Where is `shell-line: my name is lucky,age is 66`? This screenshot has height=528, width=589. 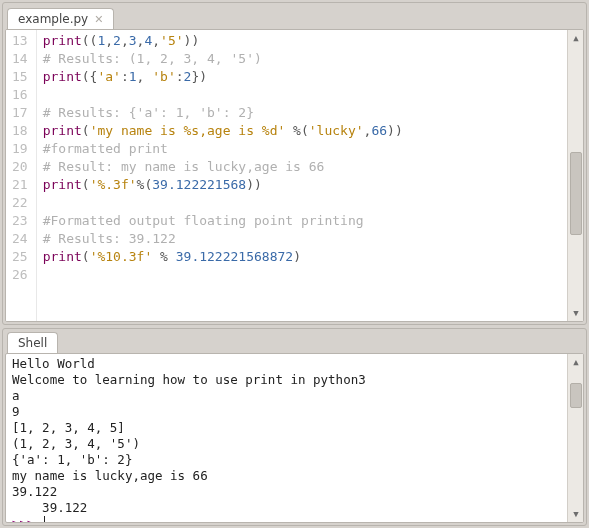 shell-line: my name is lucky,age is 66 is located at coordinates (286, 476).